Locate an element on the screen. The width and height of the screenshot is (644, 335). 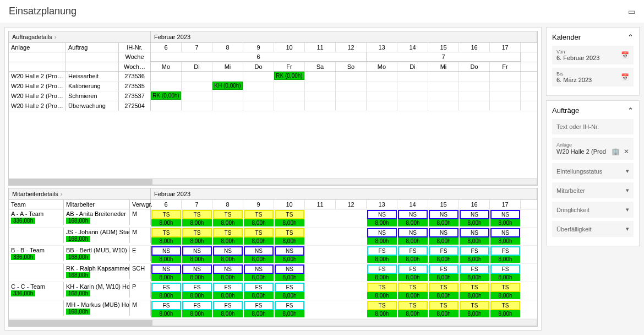
building-icon: 🏢 is located at coordinates (615, 152).